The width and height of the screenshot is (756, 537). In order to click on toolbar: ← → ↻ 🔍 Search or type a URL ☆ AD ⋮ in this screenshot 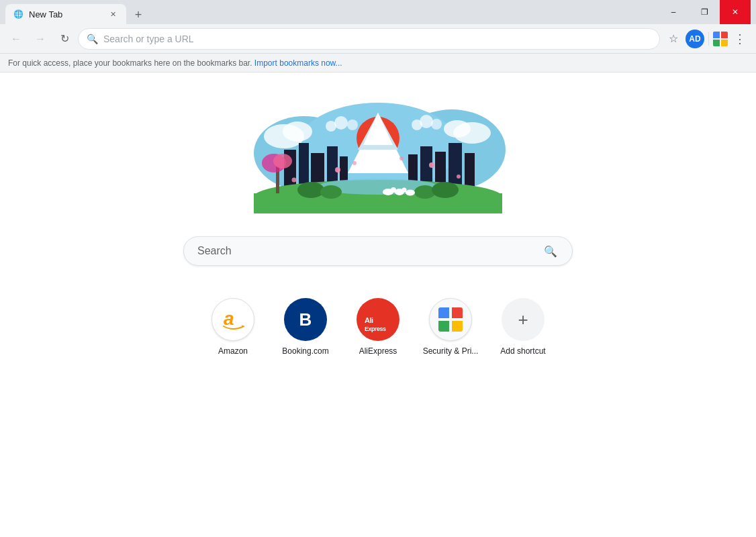, I will do `click(378, 39)`.